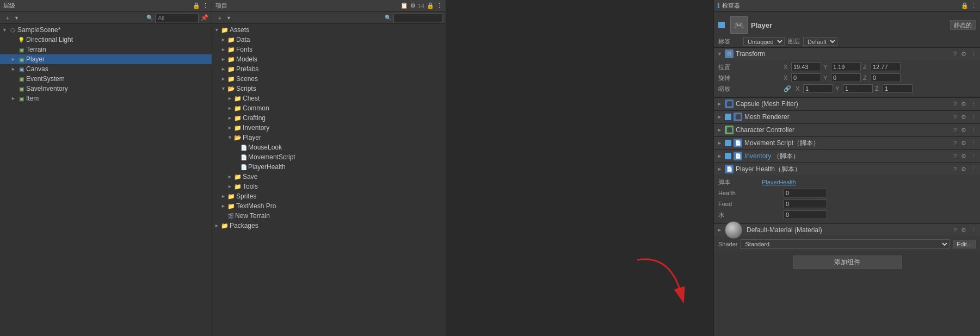  I want to click on project-add-button: +, so click(220, 18).